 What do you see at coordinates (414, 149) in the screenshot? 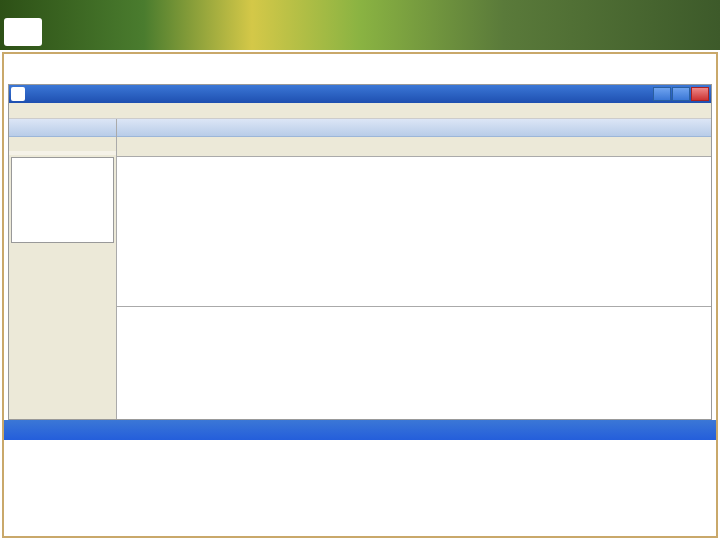
I see `tab-bar` at bounding box center [414, 149].